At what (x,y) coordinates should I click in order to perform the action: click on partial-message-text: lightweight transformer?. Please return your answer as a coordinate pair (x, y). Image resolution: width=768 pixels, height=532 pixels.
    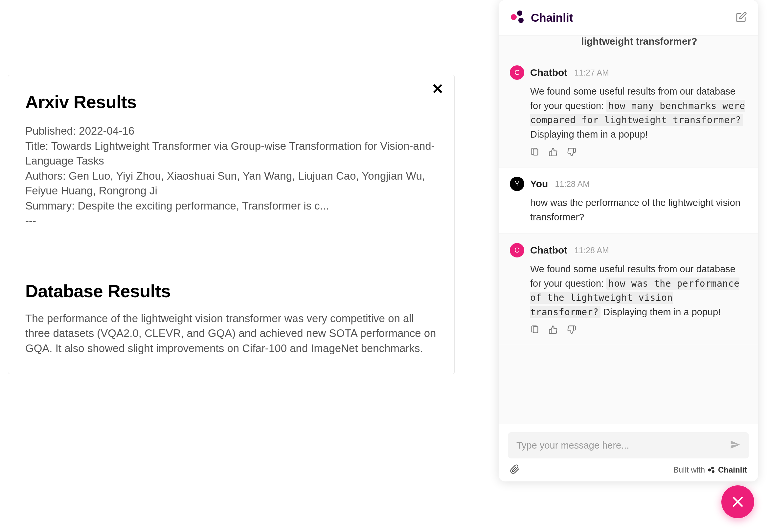
    Looking at the image, I should click on (628, 46).